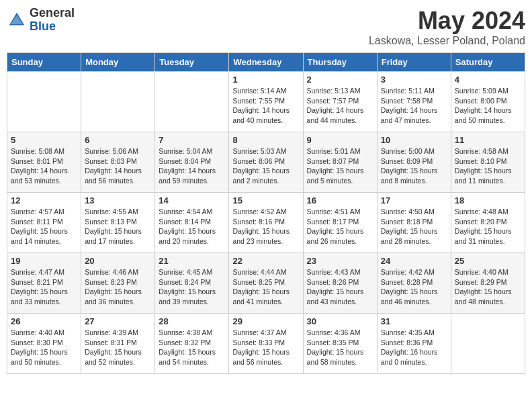 Image resolution: width=532 pixels, height=411 pixels. I want to click on day-info: Sunrise: 4:35 AM Sunset: 8:36 PM Dayligh…, so click(414, 348).